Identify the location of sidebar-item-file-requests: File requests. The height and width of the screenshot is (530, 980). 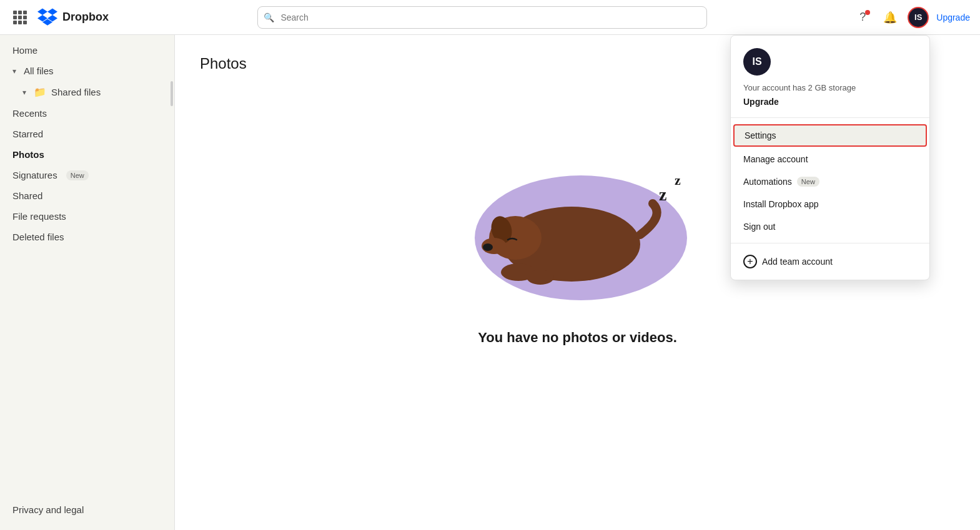
(87, 216).